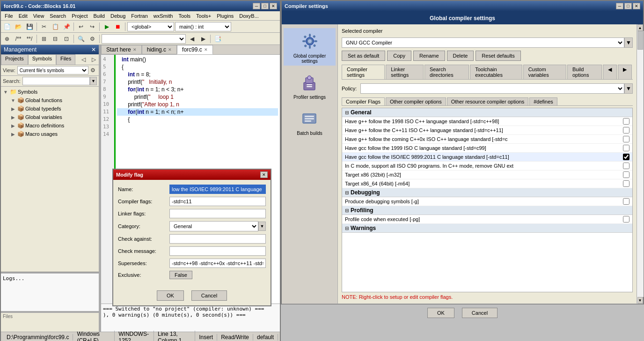  I want to click on flag-c11-checkbox, so click(626, 157).